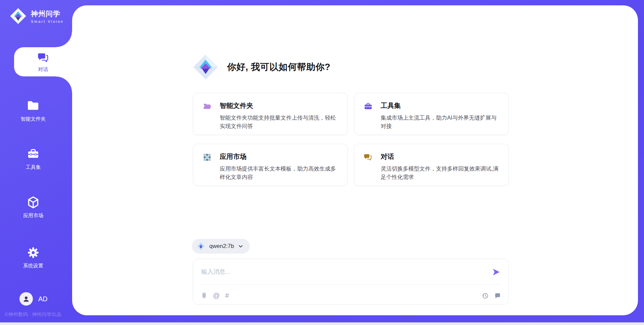 The image size is (644, 325). What do you see at coordinates (498, 296) in the screenshot?
I see `chat-bubble-icon` at bounding box center [498, 296].